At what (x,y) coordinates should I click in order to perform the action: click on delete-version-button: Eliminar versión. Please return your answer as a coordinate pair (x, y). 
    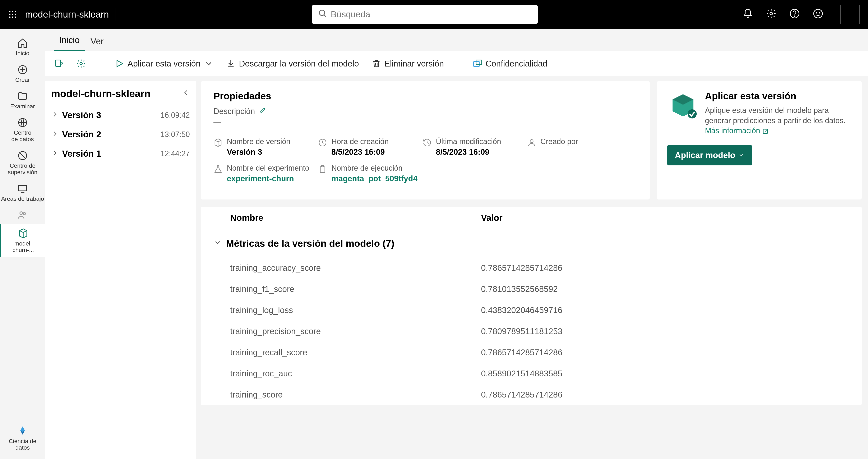
    Looking at the image, I should click on (408, 63).